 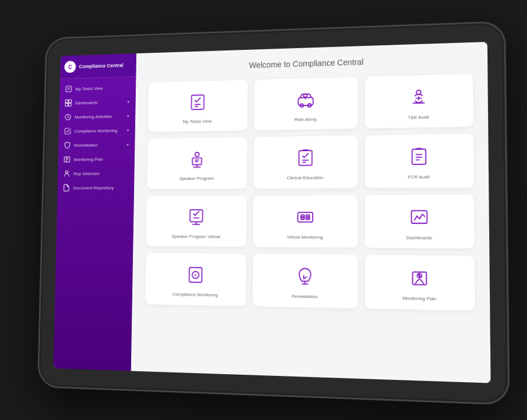 What do you see at coordinates (96, 159) in the screenshot?
I see `sidebar-item-monitoring-plan: Monitoring Plan` at bounding box center [96, 159].